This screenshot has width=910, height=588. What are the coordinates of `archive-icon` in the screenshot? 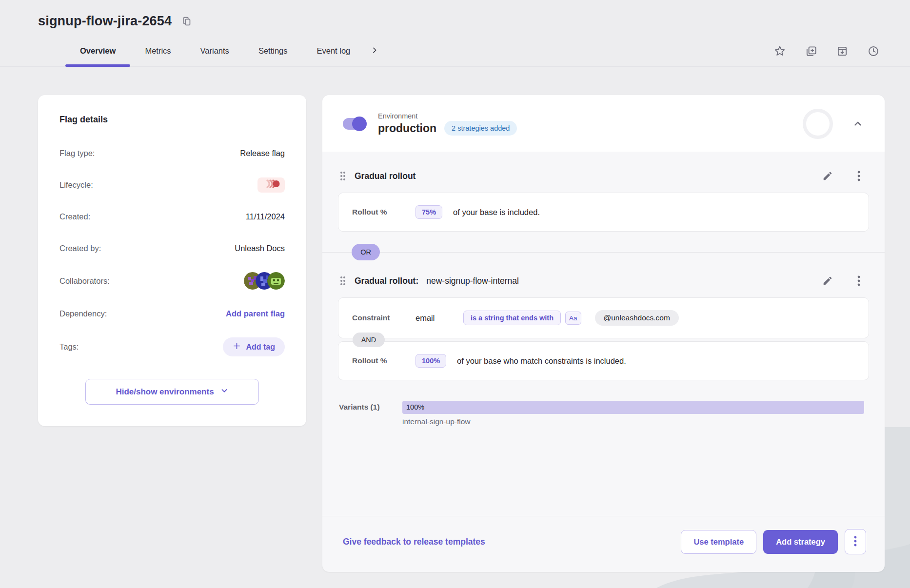 It's located at (842, 51).